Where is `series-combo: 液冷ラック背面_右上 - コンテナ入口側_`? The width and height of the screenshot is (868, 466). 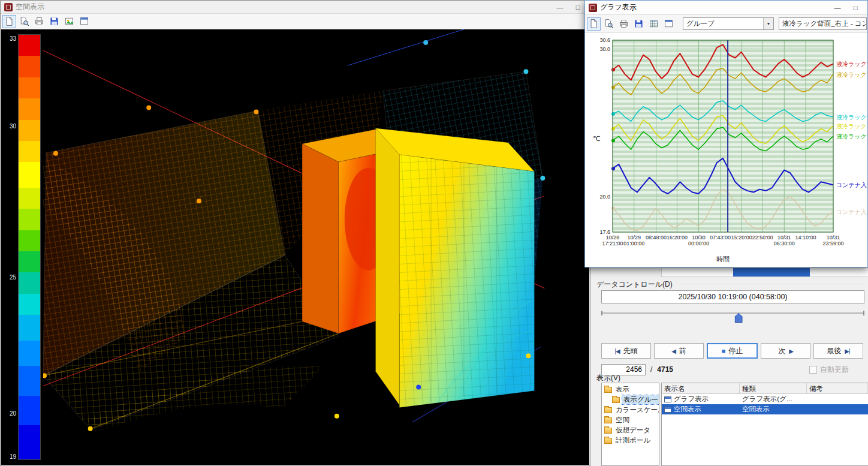 series-combo: 液冷ラック背面_右上 - コンテナ入口側_ is located at coordinates (822, 24).